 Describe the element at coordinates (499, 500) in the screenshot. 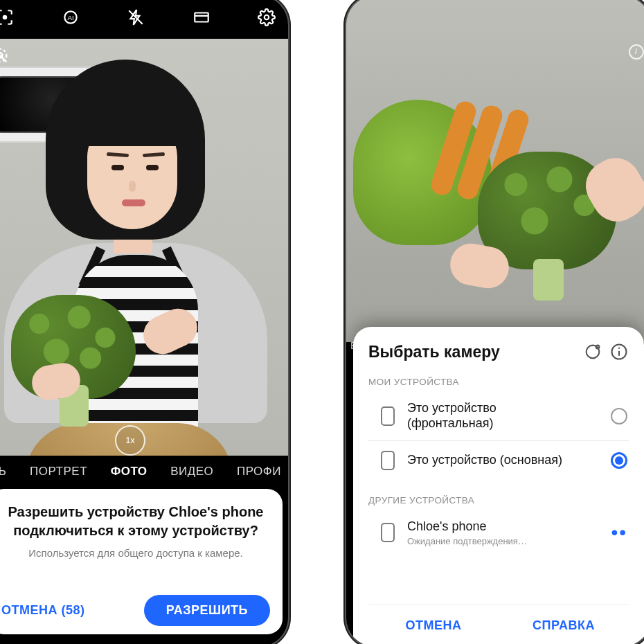

I see `section-other-devices: ДРУГИЕ УСТРОЙСТВА` at that location.